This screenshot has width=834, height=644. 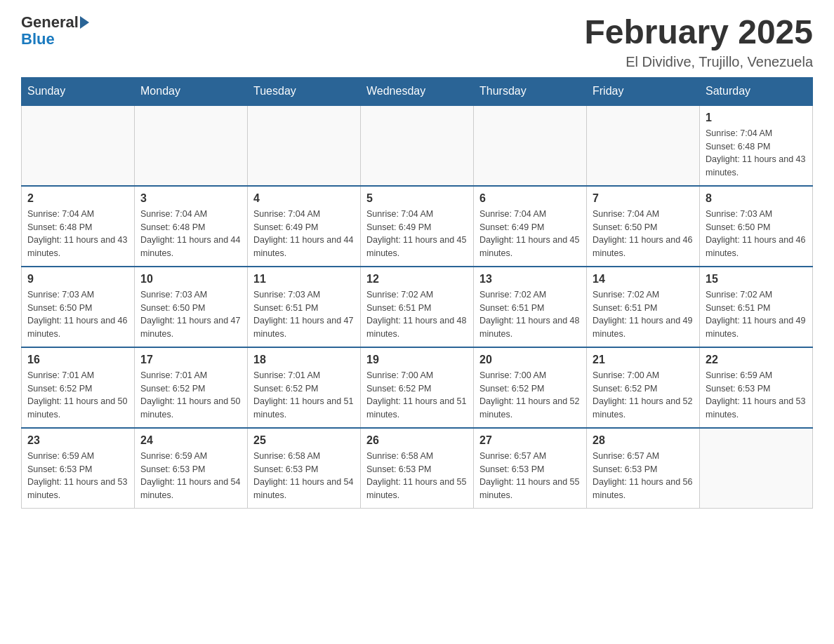 I want to click on day-of-week-header: Wednesday, so click(x=417, y=91).